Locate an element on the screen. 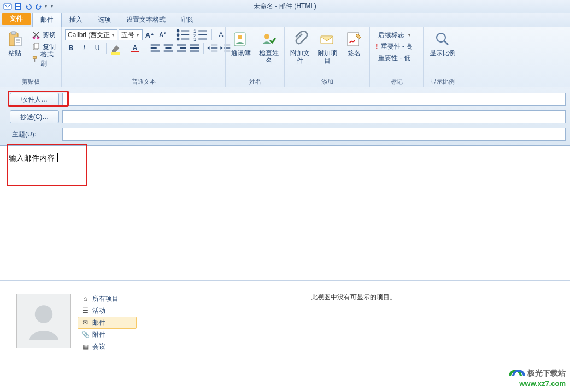 The width and height of the screenshot is (570, 392). followup-flag-button: 后续标志▾ is located at coordinates (394, 35).